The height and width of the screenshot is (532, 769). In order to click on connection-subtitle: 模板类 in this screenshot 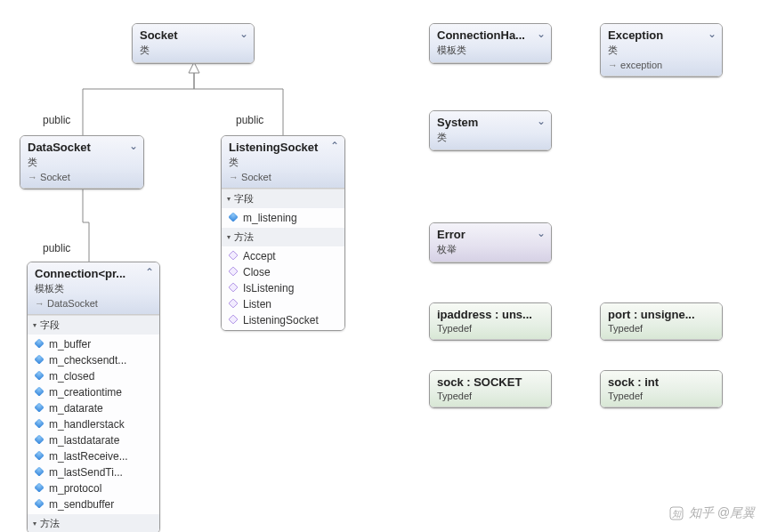, I will do `click(93, 288)`.